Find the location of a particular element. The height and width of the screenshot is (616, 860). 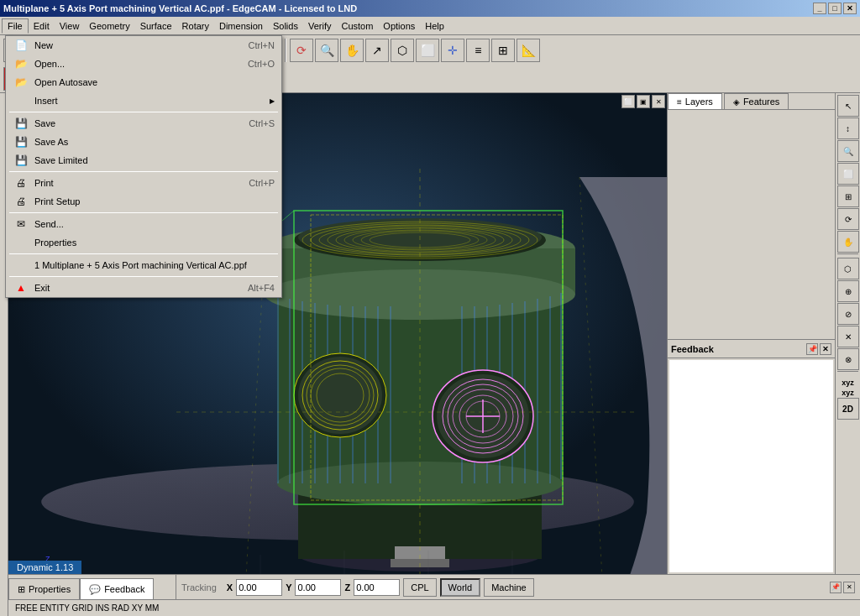

menu-dimension: Dimension is located at coordinates (241, 26).